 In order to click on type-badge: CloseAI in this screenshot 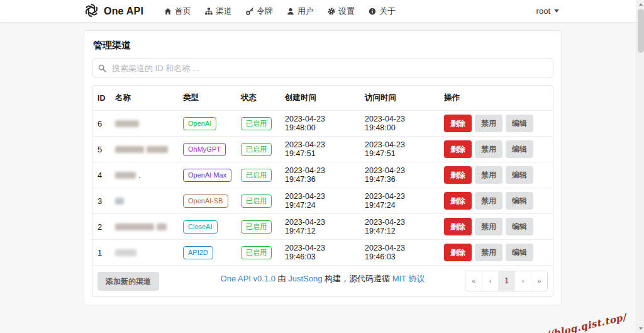, I will do `click(200, 227)`.